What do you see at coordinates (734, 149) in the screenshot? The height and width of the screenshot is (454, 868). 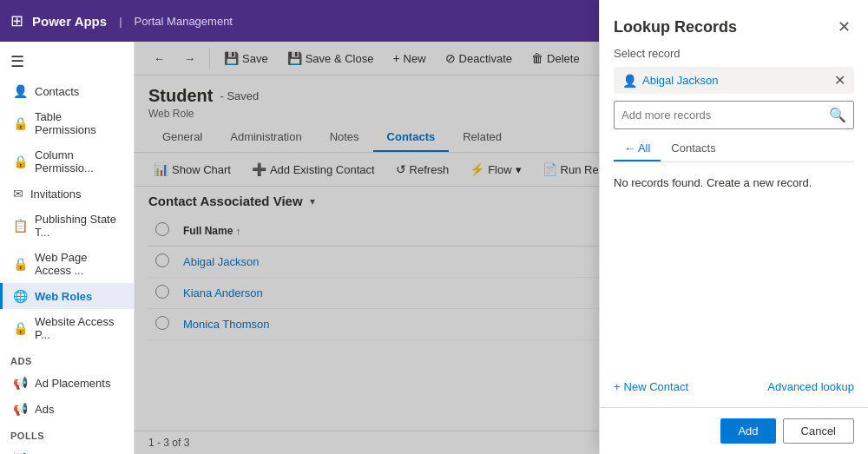 I see `lookup-tabs: ← All Contacts` at bounding box center [734, 149].